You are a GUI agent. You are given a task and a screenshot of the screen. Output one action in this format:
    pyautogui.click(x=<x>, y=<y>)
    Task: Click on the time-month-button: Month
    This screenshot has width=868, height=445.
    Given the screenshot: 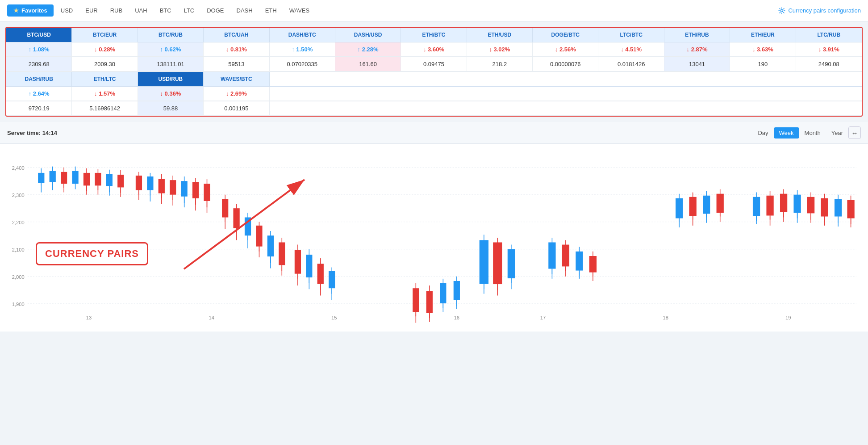 What is the action you would take?
    pyautogui.click(x=813, y=133)
    